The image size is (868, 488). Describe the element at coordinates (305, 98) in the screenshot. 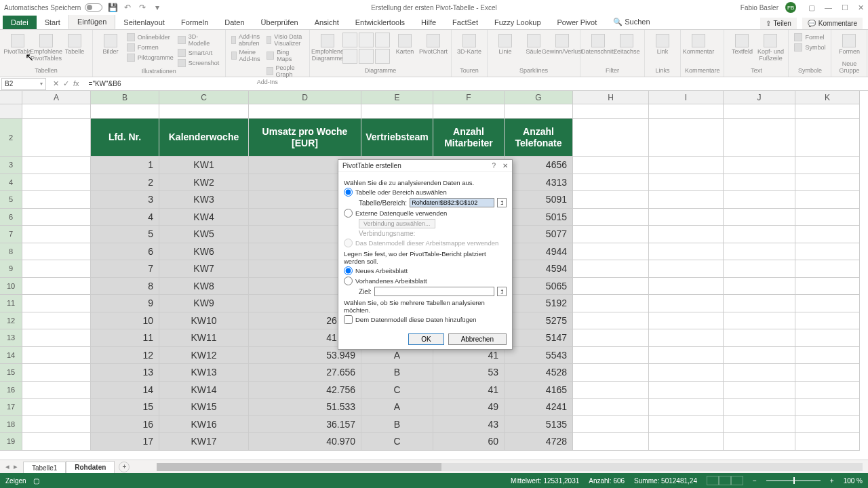

I see `col-header-D: D` at that location.